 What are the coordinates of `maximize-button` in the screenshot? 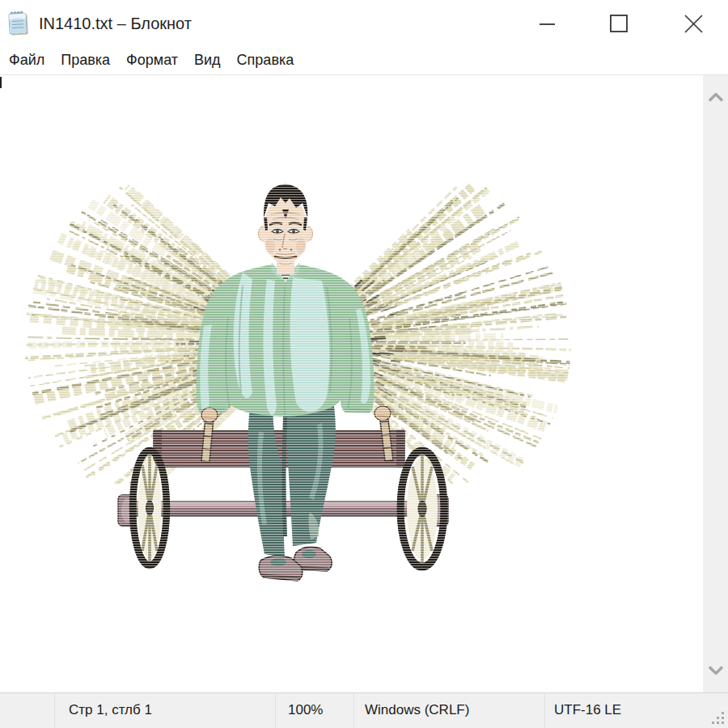 It's located at (619, 23).